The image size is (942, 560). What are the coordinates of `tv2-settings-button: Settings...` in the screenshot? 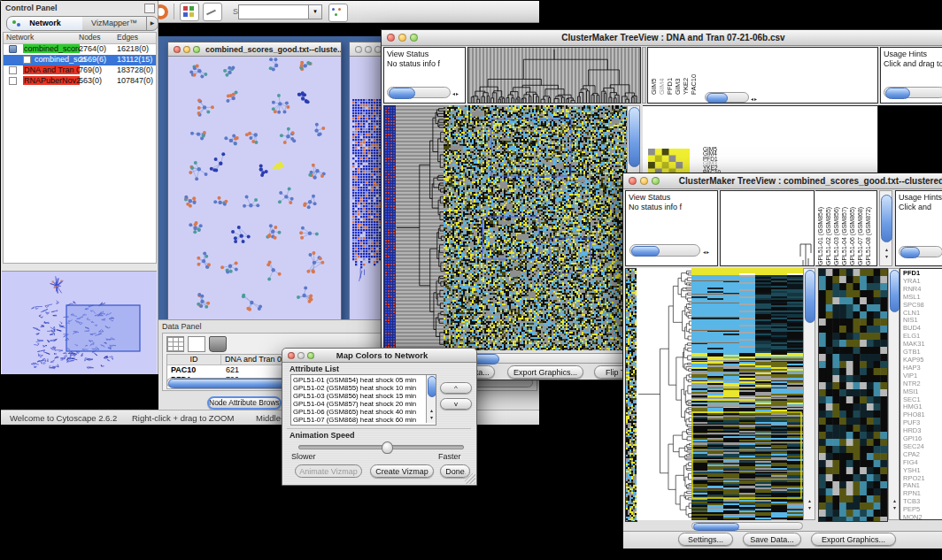 It's located at (706, 540).